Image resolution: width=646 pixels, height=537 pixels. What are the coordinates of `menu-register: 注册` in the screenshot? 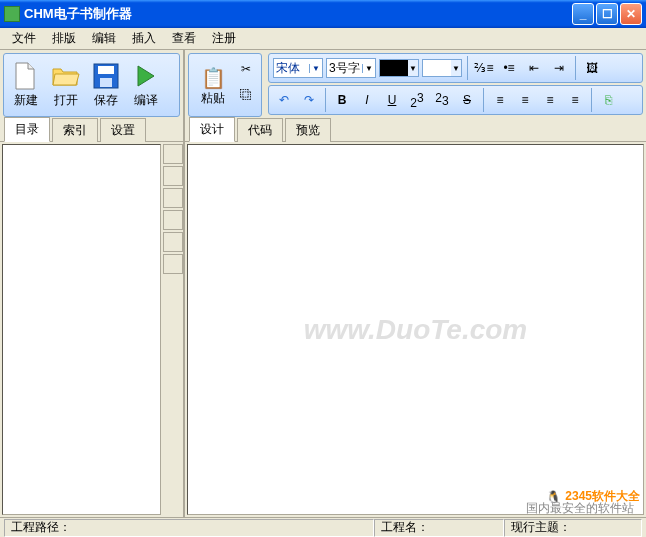 It's located at (224, 38).